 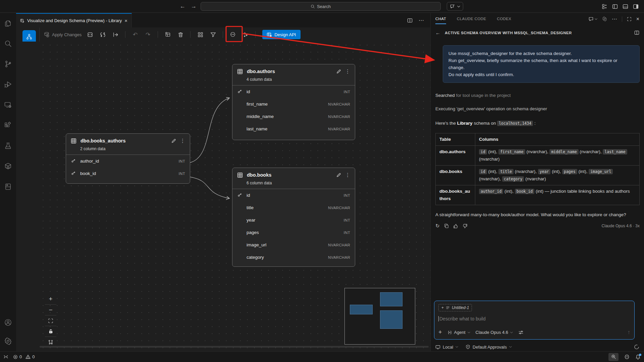 I want to click on open-in-editor-icon, so click(x=637, y=33).